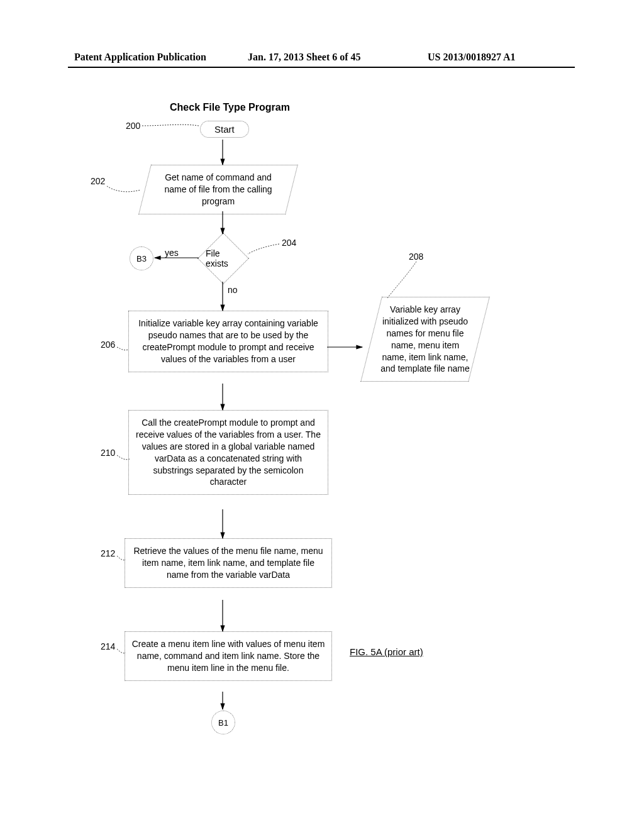  I want to click on figure-caption: FIG. 5A (prior art), so click(386, 651).